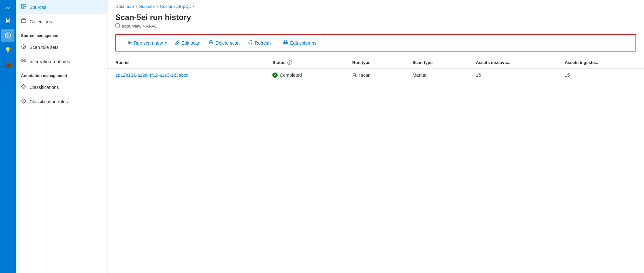 The image size is (644, 273). I want to click on sources-icon, so click(24, 7).